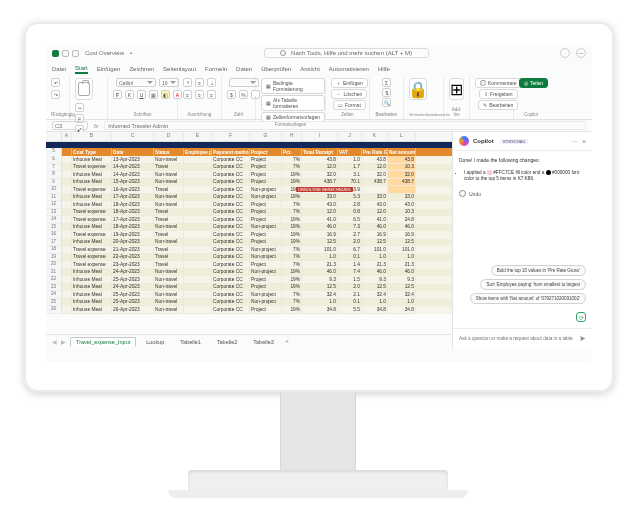  What do you see at coordinates (350, 265) in the screenshot?
I see `cell: 1.4` at bounding box center [350, 265].